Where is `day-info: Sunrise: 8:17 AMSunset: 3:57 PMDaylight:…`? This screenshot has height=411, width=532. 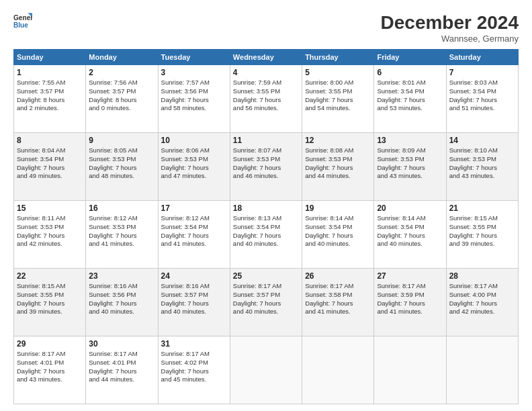 day-info: Sunrise: 8:17 AMSunset: 3:57 PMDaylight:… is located at coordinates (266, 300).